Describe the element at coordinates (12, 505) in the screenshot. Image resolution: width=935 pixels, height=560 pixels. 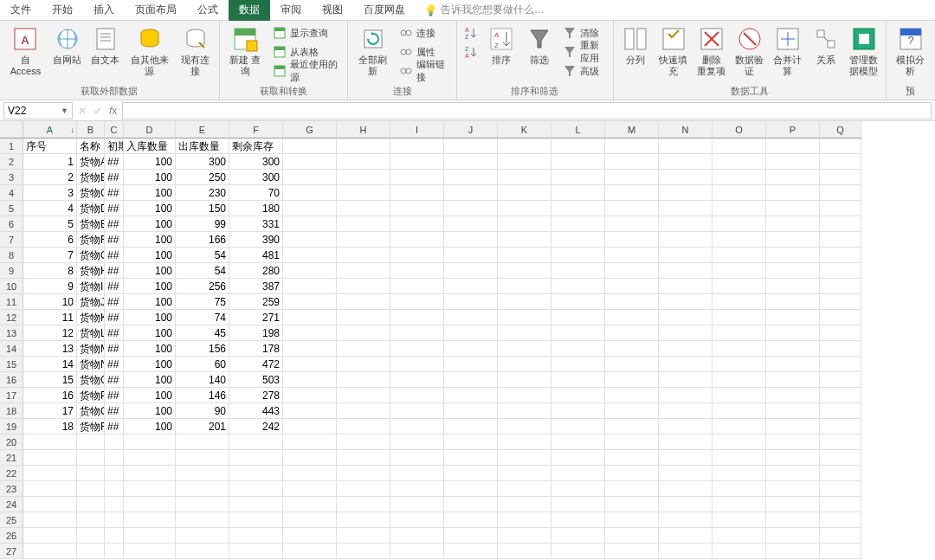
I see `row-header-24: 24` at that location.